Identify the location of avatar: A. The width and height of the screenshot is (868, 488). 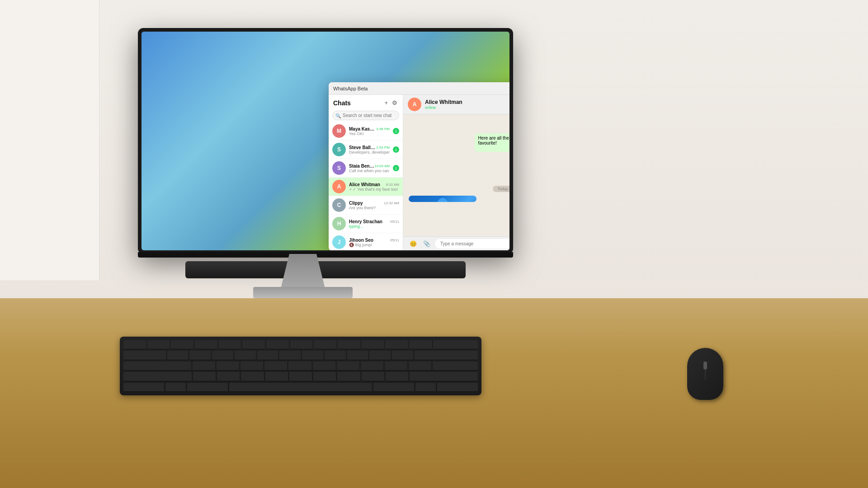
(339, 187).